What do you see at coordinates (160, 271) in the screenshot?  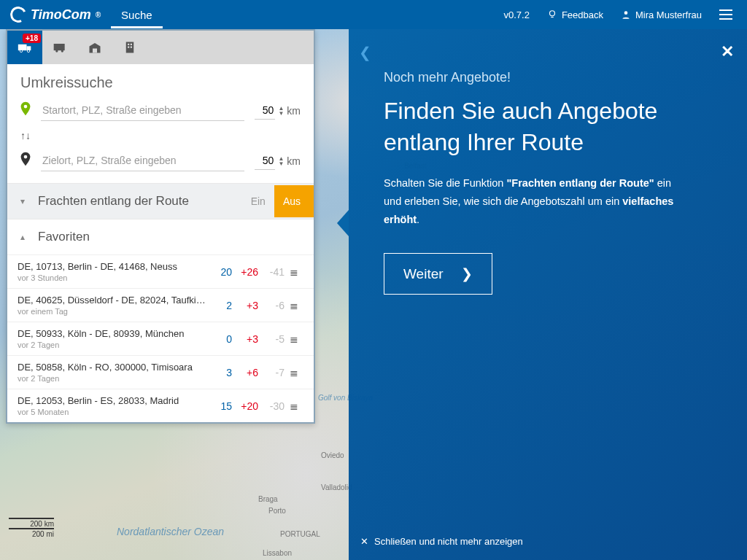 I see `favorite-row: DE, 10713, Berlin - DE, 41468, Neussvor …` at bounding box center [160, 271].